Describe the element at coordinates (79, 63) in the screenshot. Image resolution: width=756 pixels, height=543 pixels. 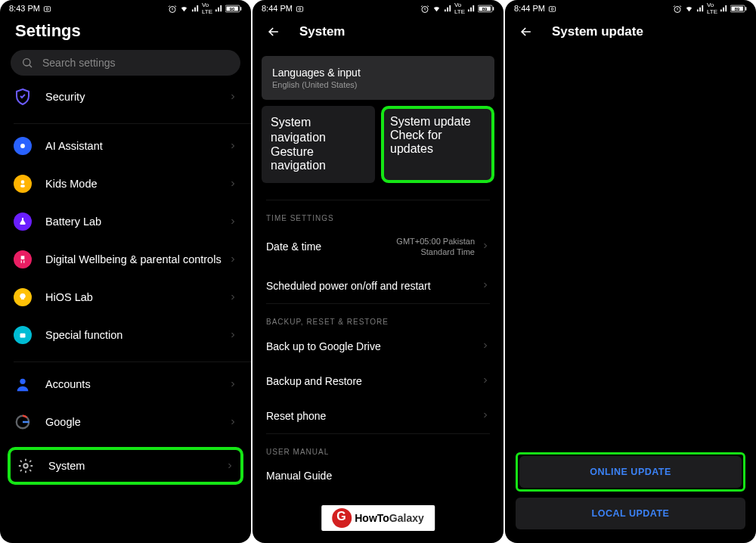
I see `search-placeholder: Search settings` at that location.